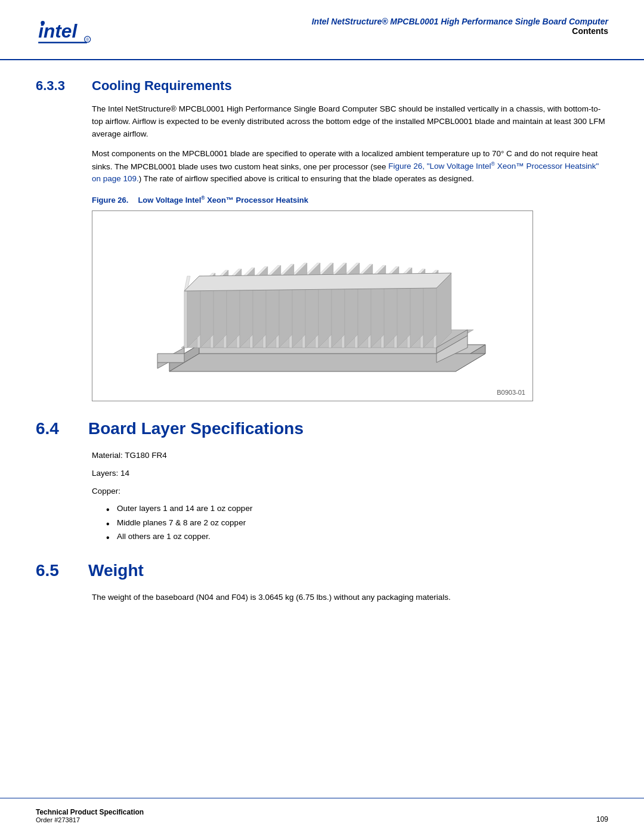 The image size is (644, 833). I want to click on figure26-link: Figure 26, "Low Voltage Intel® Xeon™ Pro…, so click(345, 172).